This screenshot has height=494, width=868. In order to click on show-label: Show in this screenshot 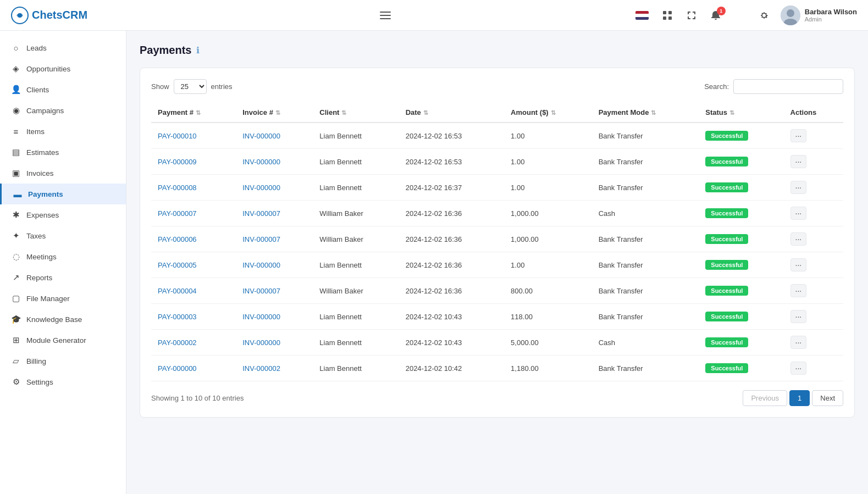, I will do `click(161, 87)`.